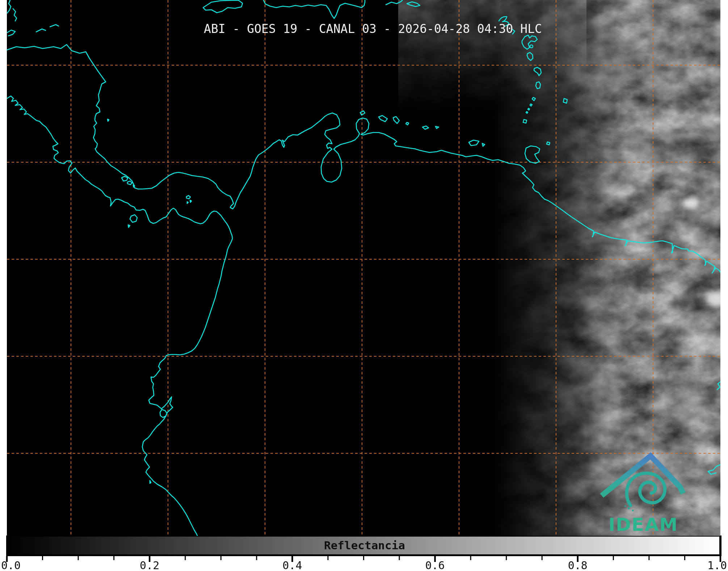 The height and width of the screenshot is (571, 728). What do you see at coordinates (691, 203) in the screenshot?
I see `bright-cloud-spot` at bounding box center [691, 203].